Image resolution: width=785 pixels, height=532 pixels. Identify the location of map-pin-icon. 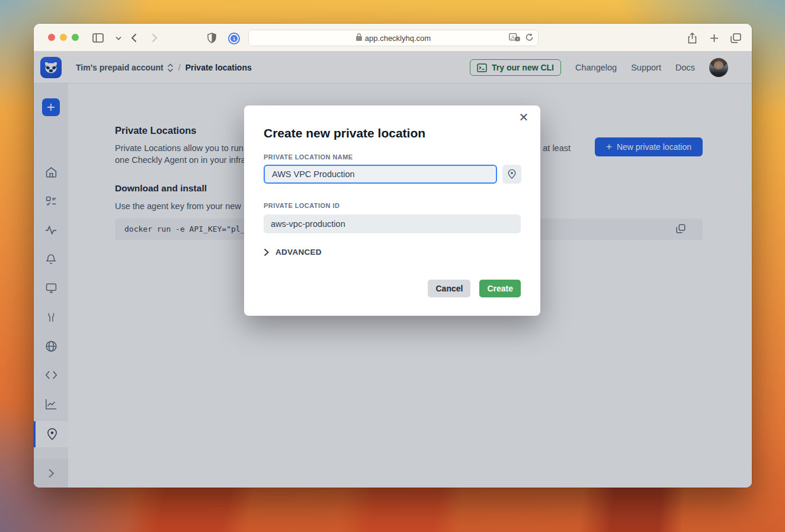
(512, 174).